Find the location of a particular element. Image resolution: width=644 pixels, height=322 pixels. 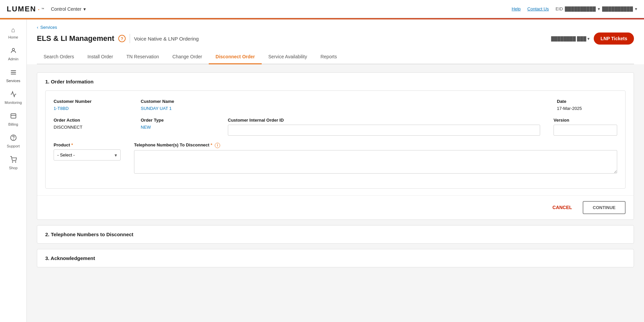

tab-tn-reservation: TN Reservation is located at coordinates (143, 57).